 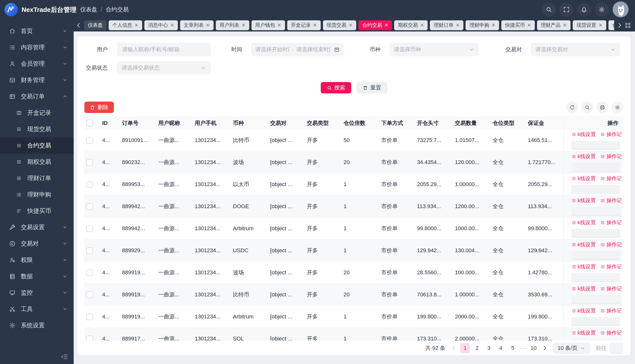 What do you see at coordinates (37, 244) in the screenshot?
I see `sidebar-item-pairs: 交易对` at bounding box center [37, 244].